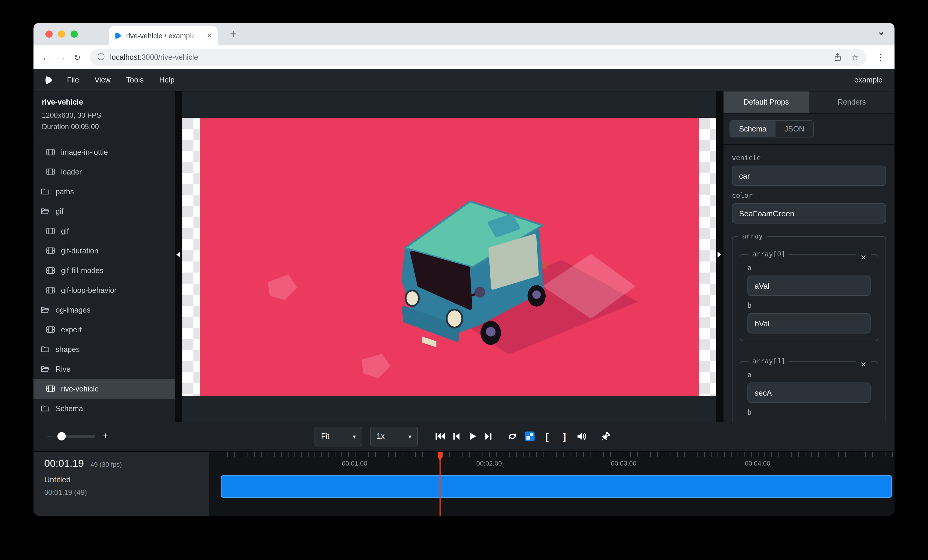 Image resolution: width=928 pixels, height=560 pixels. What do you see at coordinates (719, 254) in the screenshot?
I see `collapse-right-icon` at bounding box center [719, 254].